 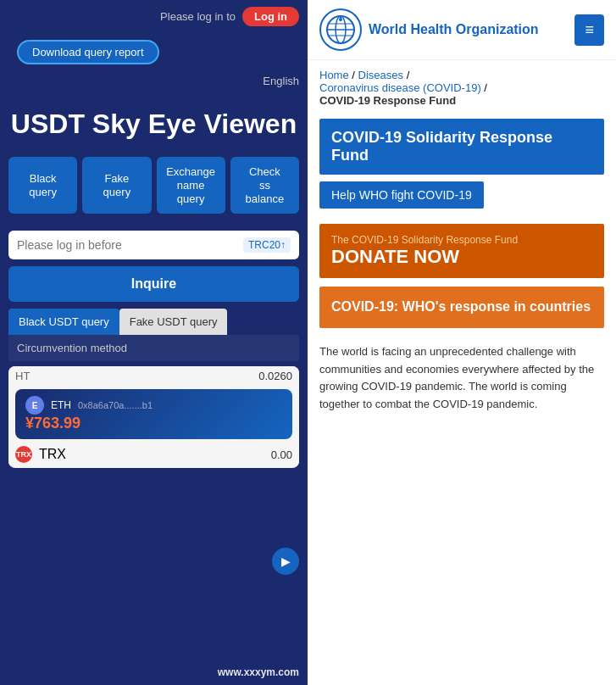 What do you see at coordinates (454, 29) in the screenshot?
I see `who-title: World Health Organization` at bounding box center [454, 29].